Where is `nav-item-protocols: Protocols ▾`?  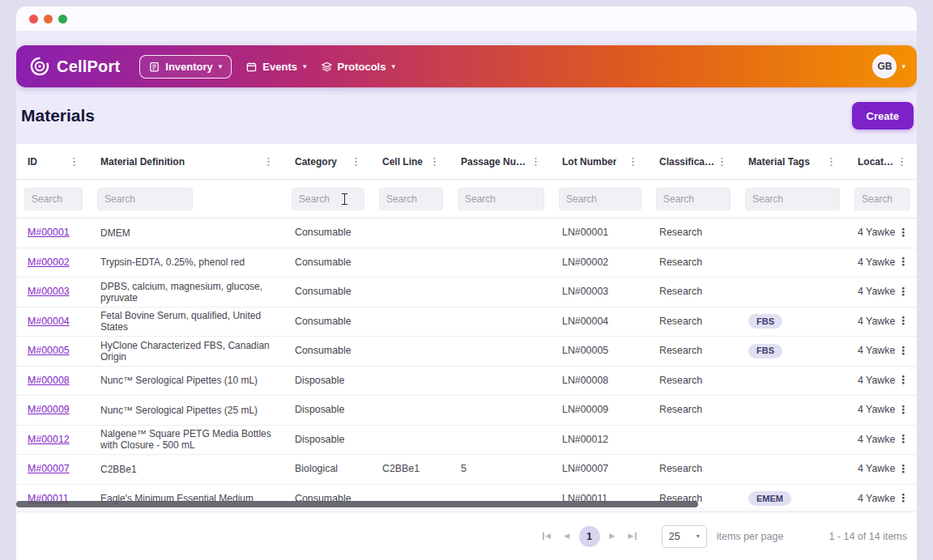 nav-item-protocols: Protocols ▾ is located at coordinates (359, 66).